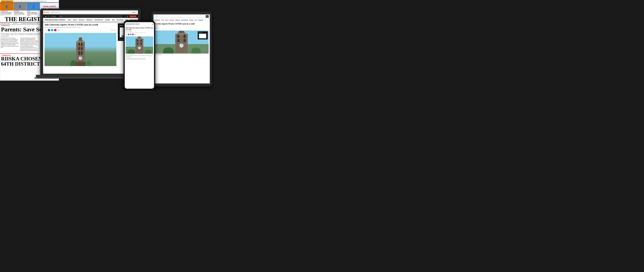  What do you see at coordinates (58, 30) in the screenshot?
I see `share-reddit-icon: ⊕` at bounding box center [58, 30].